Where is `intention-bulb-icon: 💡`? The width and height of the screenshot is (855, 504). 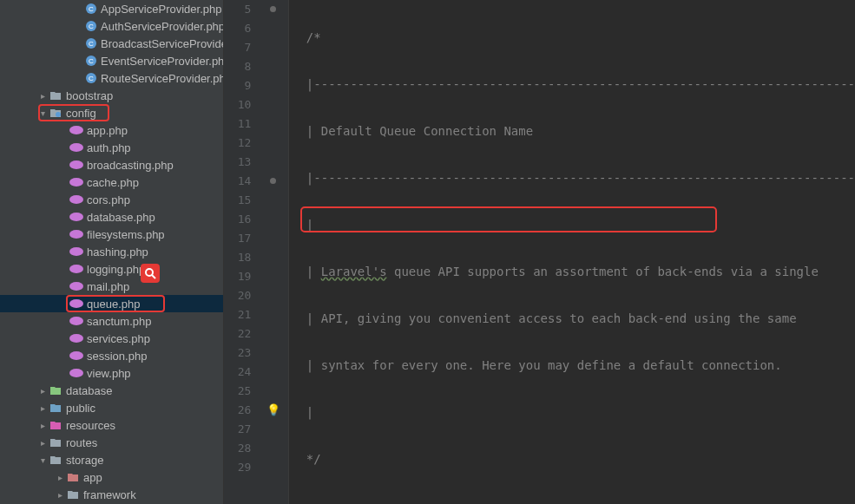
intention-bulb-icon: 💡 is located at coordinates (273, 409).